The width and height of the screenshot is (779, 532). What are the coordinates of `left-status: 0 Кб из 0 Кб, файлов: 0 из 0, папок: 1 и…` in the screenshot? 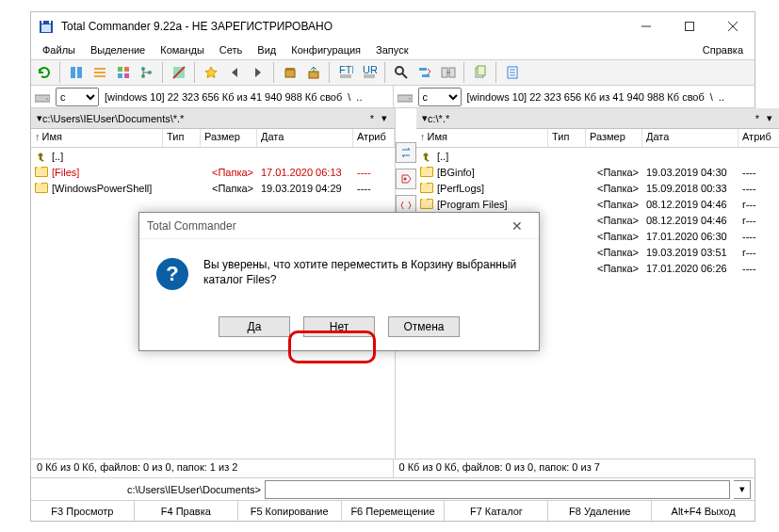 It's located at (213, 469).